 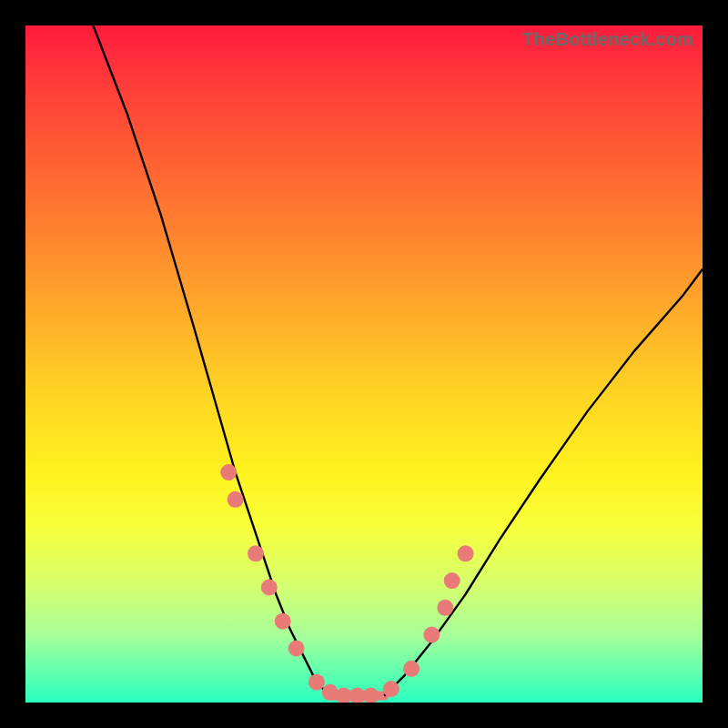 I want to click on marker-dots, so click(x=347, y=583).